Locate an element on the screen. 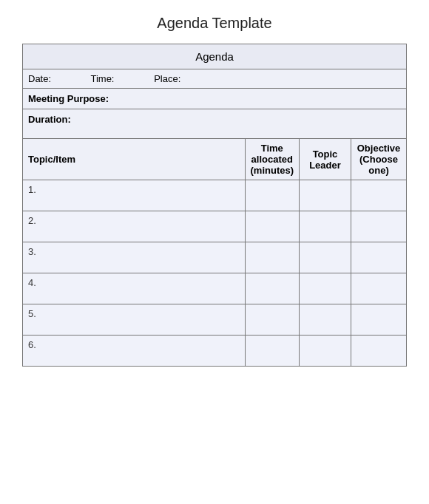 This screenshot has width=429, height=504. agenda-header-row: Agenda is located at coordinates (214, 57).